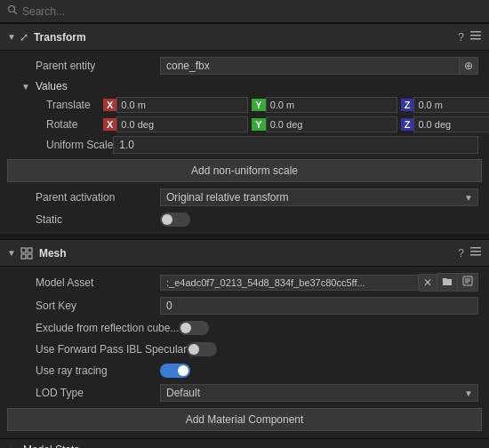  Describe the element at coordinates (244, 171) in the screenshot. I see `add-non-uniform-scale-button: Add non-uniform scale` at that location.